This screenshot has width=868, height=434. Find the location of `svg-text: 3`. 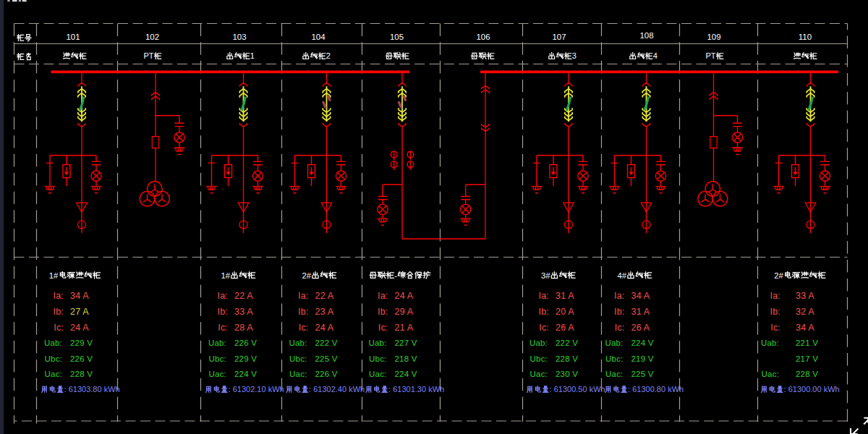

svg-text: 3 is located at coordinates (574, 56).